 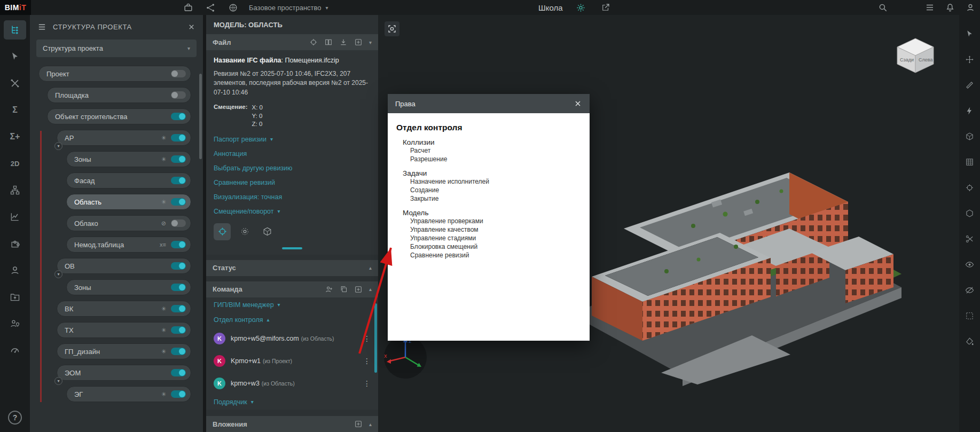 I want to click on visibility-eye-icon, so click(x=970, y=264).